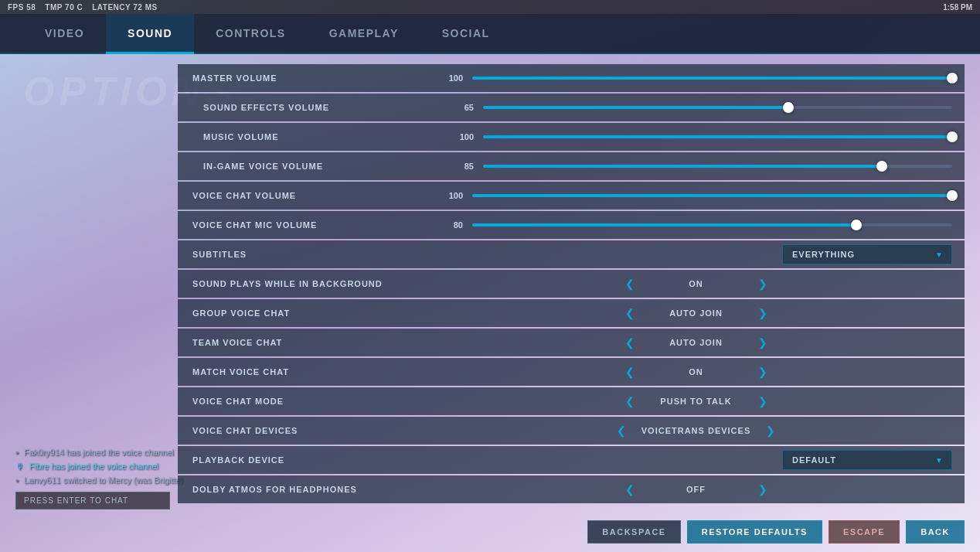  What do you see at coordinates (571, 401) in the screenshot?
I see `voice-chat-mode-row: VOICE CHAT MODE ❮ PUSH TO TALK ❯` at bounding box center [571, 401].